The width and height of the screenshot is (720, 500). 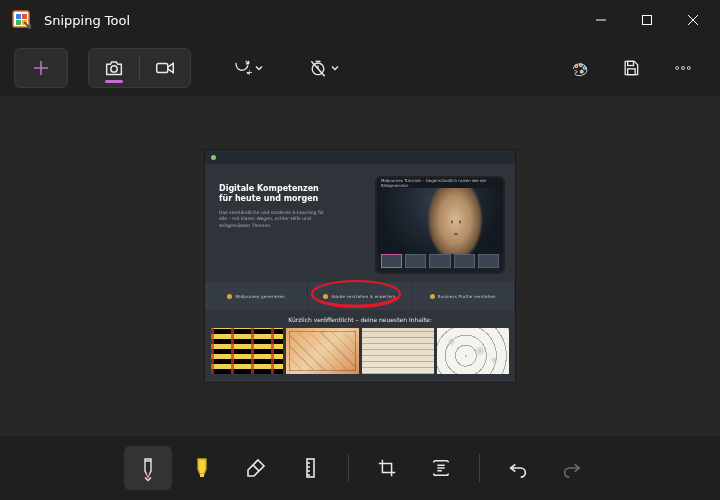 I want to click on crop-tool, so click(x=387, y=468).